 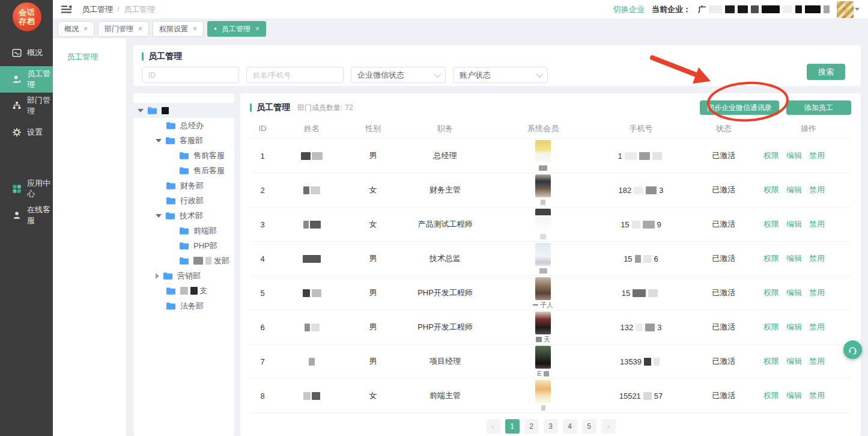 I want to click on tree-label: 售前客服, so click(x=209, y=156).